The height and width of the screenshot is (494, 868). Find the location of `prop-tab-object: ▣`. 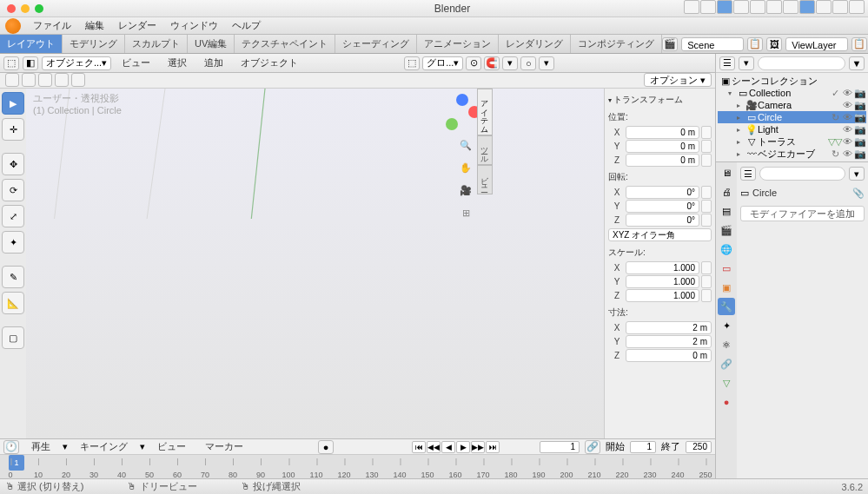

prop-tab-object: ▣ is located at coordinates (726, 287).